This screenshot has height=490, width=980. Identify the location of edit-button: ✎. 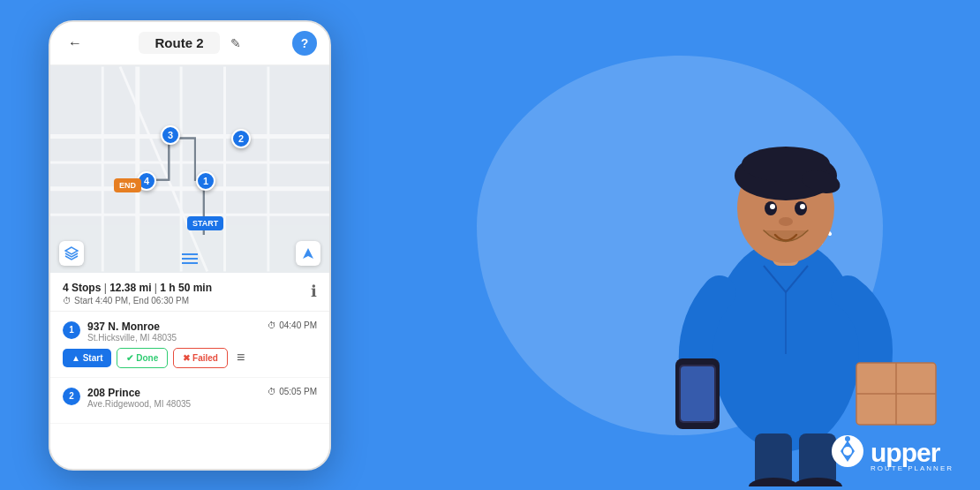
(236, 43).